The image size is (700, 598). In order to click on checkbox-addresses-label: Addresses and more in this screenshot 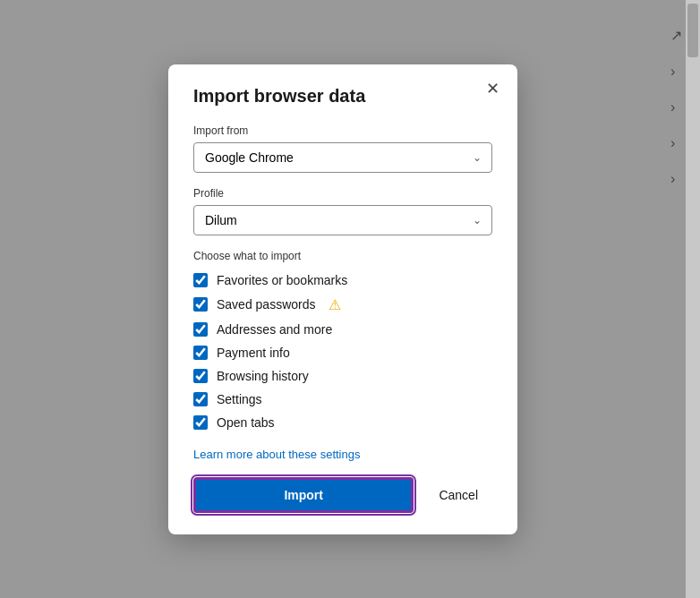, I will do `click(274, 329)`.